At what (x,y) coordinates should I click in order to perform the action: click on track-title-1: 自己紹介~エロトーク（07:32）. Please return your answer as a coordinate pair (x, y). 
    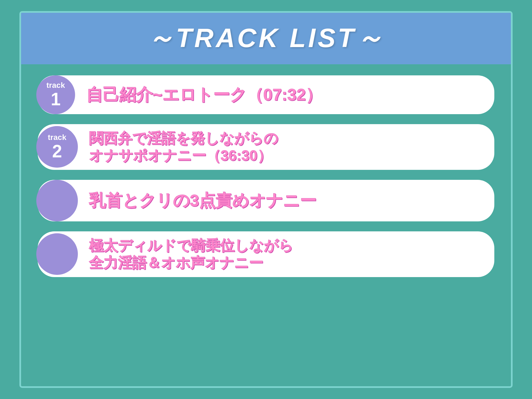
    Looking at the image, I should click on (204, 95).